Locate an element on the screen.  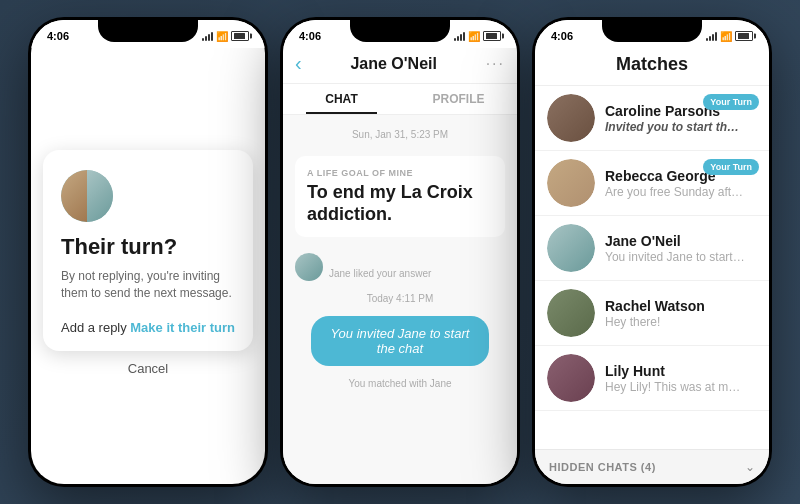
hidden-chats-label: HIDDEN CHATS (4) is located at coordinates (602, 467).